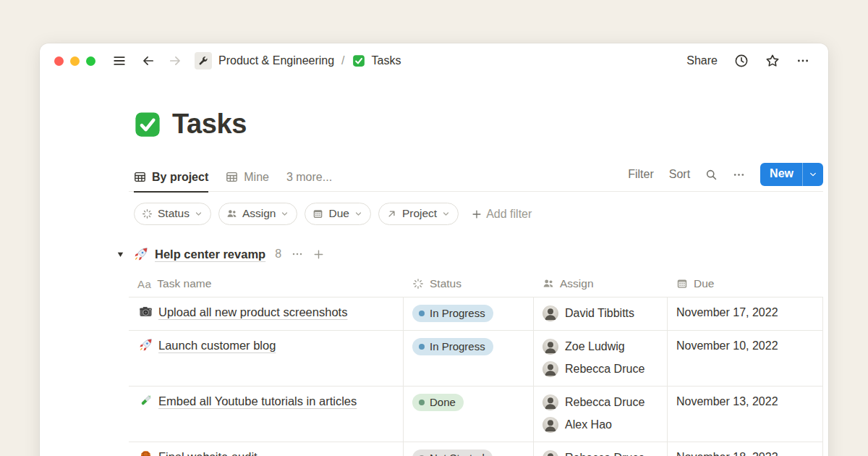  I want to click on due-cell: November 17, 2022, so click(745, 314).